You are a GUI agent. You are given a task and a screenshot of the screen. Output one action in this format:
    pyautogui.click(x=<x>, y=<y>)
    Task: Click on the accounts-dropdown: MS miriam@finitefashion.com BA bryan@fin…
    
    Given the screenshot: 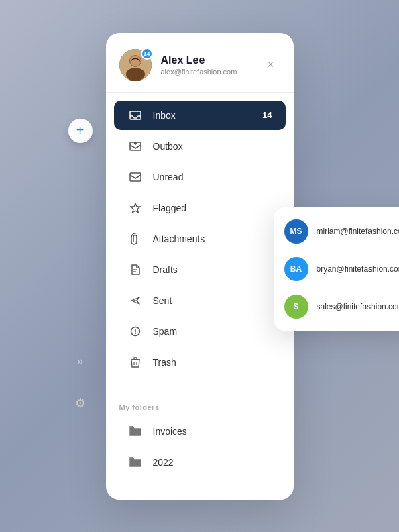 What is the action you would take?
    pyautogui.click(x=337, y=269)
    